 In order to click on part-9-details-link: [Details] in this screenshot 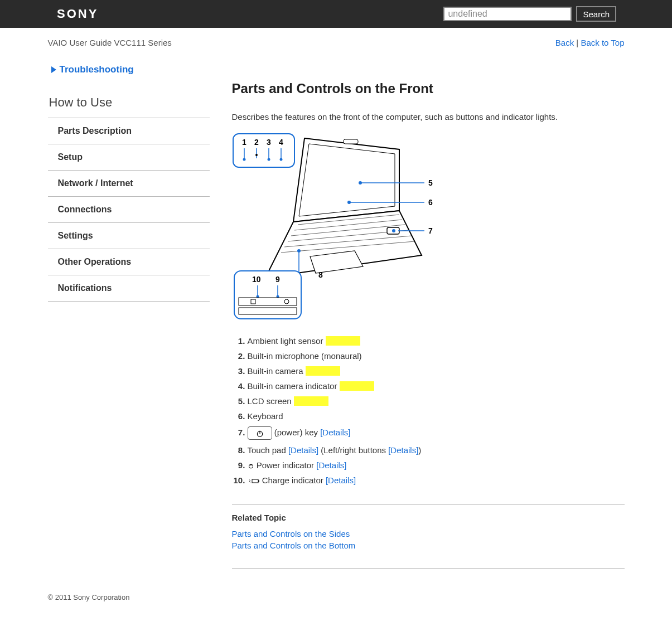, I will do `click(331, 465)`.